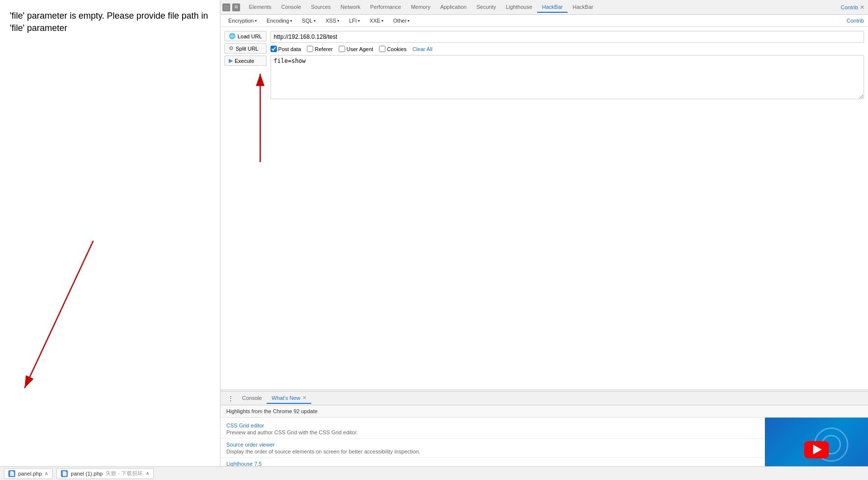  I want to click on hackbar-toolbar: Encryption ▾ Encoding ▾ SQL ▾ XSS ▾ LFI …, so click(544, 21).